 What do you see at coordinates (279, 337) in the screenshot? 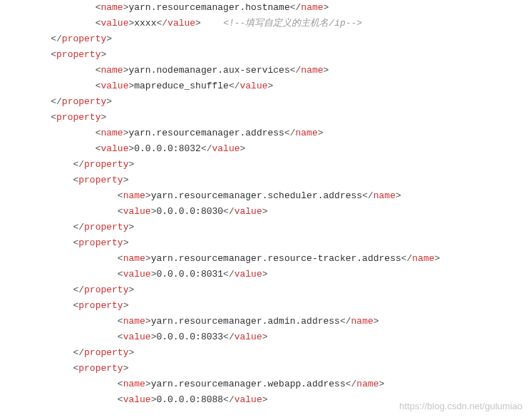
I see `code-line: <value>0.0.0.0:8033</value>` at bounding box center [279, 337].